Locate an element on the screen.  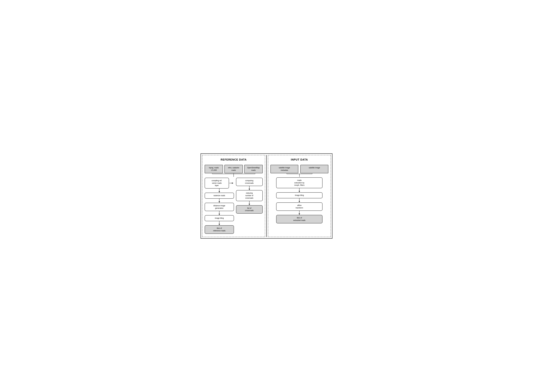
input-title: INPUT DATA is located at coordinates (300, 160).